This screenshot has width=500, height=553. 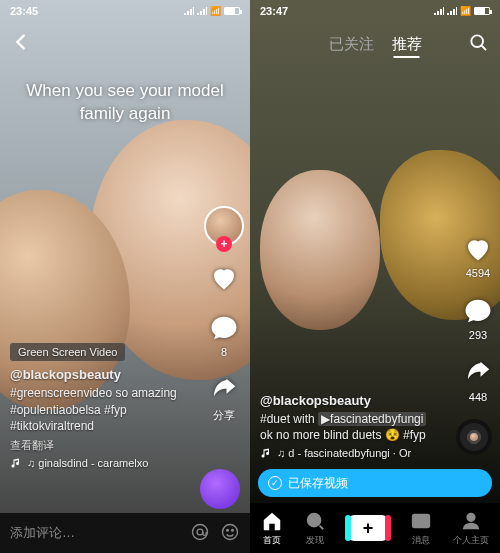 What do you see at coordinates (471, 521) in the screenshot?
I see `profile-icon` at bounding box center [471, 521].